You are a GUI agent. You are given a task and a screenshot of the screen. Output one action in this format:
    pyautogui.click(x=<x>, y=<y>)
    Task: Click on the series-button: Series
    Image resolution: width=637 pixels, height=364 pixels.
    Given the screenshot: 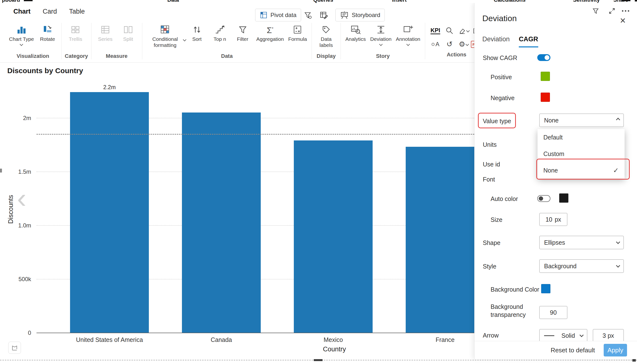 What is the action you would take?
    pyautogui.click(x=105, y=32)
    